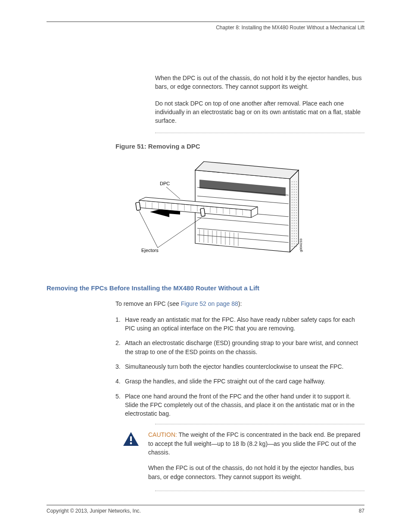  I want to click on list-number: 4., so click(120, 381).